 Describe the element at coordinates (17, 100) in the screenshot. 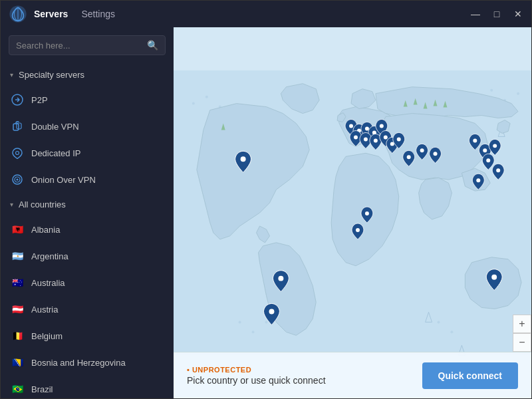

I see `p2p-icon` at that location.